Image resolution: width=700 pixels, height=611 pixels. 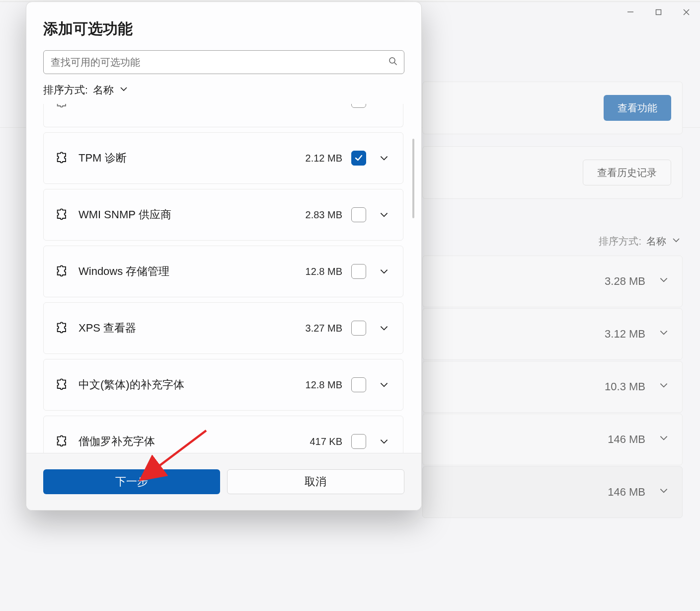 I want to click on next-button: 下一步, so click(x=132, y=482).